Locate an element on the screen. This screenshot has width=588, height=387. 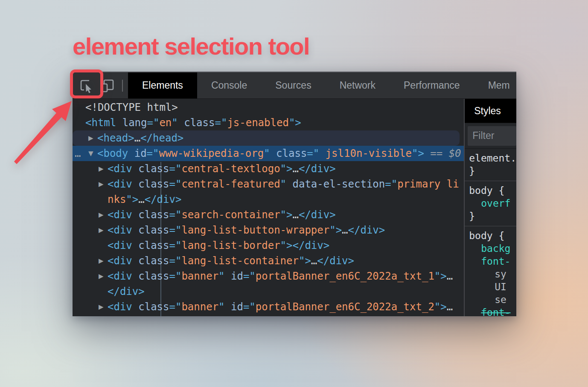
styles-filter-row is located at coordinates (491, 136).